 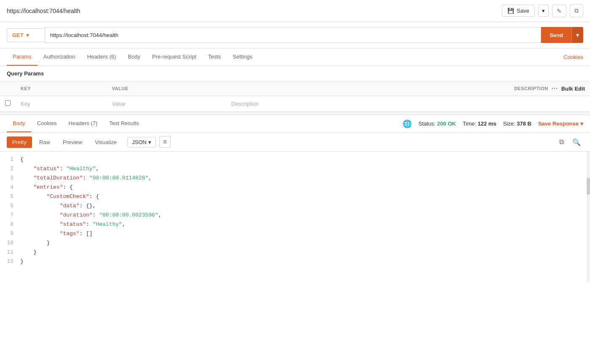 I want to click on format-bar: Pretty Raw Preview Visualize JSON ▾ ≡ ⧉ …, so click(x=295, y=142).